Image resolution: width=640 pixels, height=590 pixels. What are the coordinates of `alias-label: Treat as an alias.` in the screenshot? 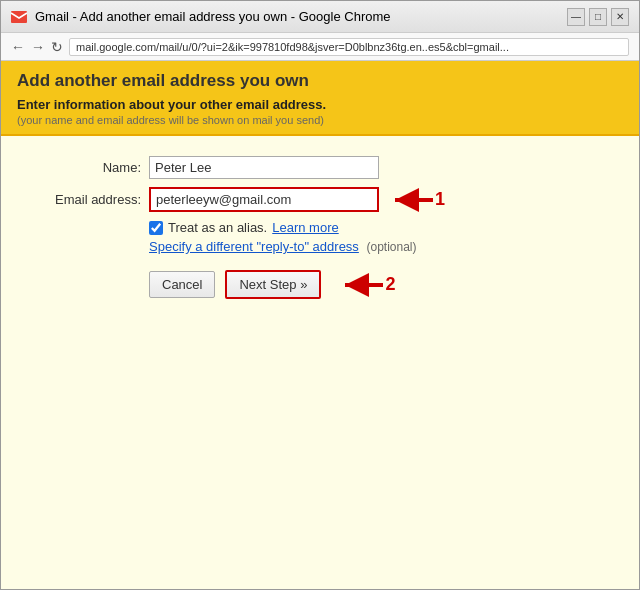 It's located at (218, 228).